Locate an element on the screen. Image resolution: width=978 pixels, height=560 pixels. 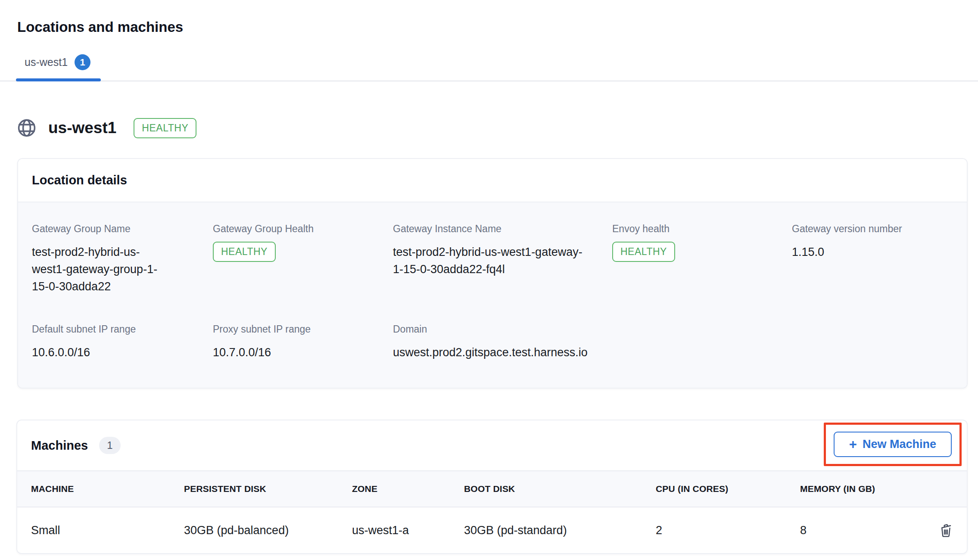
field-domain: Domain uswest.prod2.gitspace.test.harnes… is located at coordinates (502, 342).